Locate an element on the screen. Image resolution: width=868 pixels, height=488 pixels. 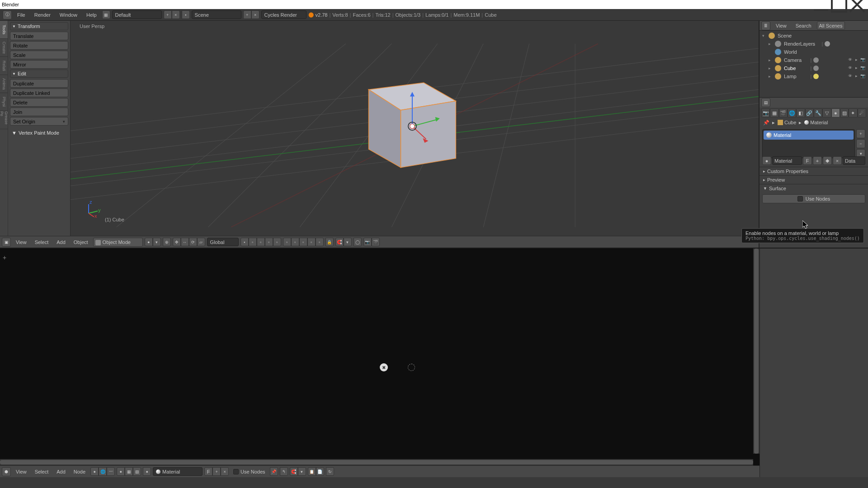
node-menu-select: Select is located at coordinates (42, 472).